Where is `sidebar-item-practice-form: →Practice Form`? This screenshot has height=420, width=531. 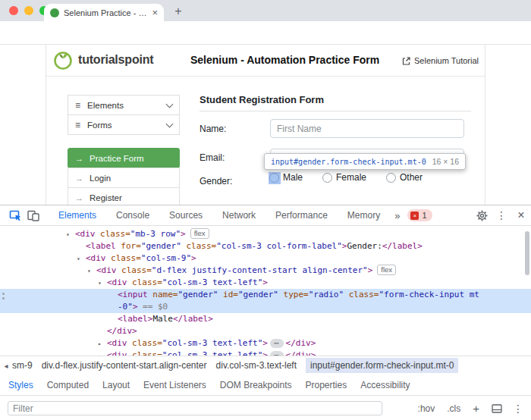
sidebar-item-practice-form: →Practice Form is located at coordinates (124, 158).